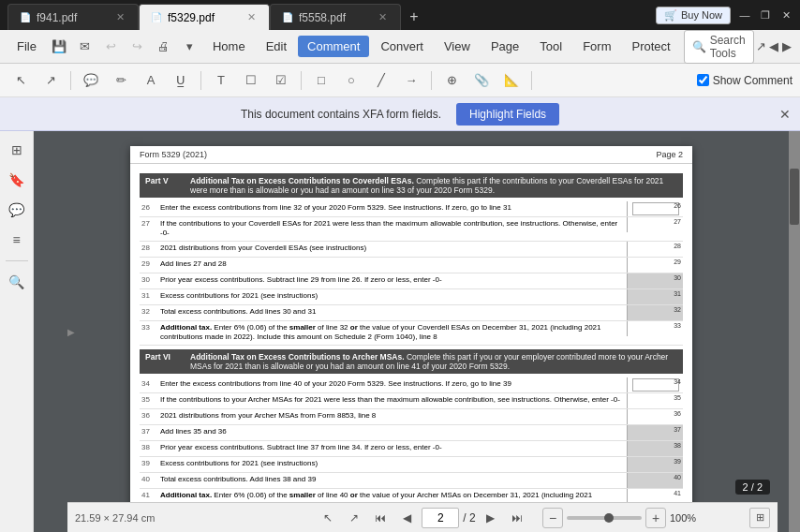 The height and width of the screenshot is (532, 800). Describe the element at coordinates (229, 47) in the screenshot. I see `menu-home: Home` at that location.